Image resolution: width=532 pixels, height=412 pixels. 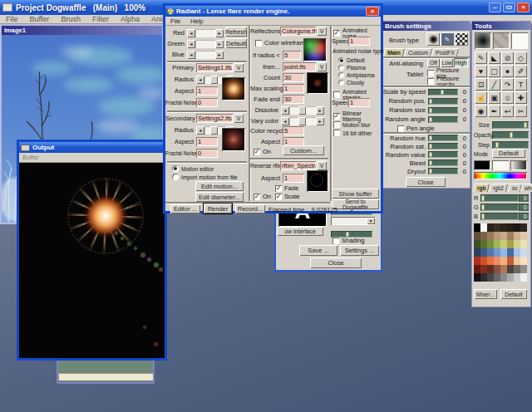 What do you see at coordinates (483, 41) in the screenshot?
I see `brush-preview-swatch` at bounding box center [483, 41].